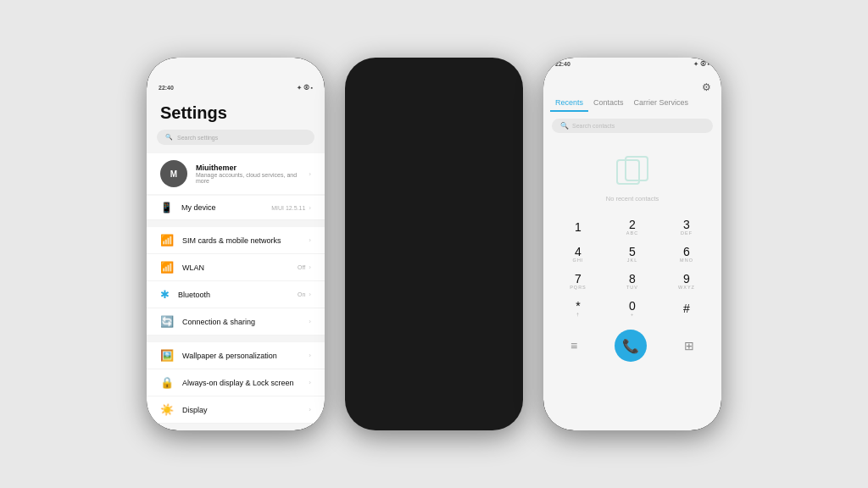 Image resolution: width=868 pixels, height=488 pixels. I want to click on key-hash: #, so click(687, 308).